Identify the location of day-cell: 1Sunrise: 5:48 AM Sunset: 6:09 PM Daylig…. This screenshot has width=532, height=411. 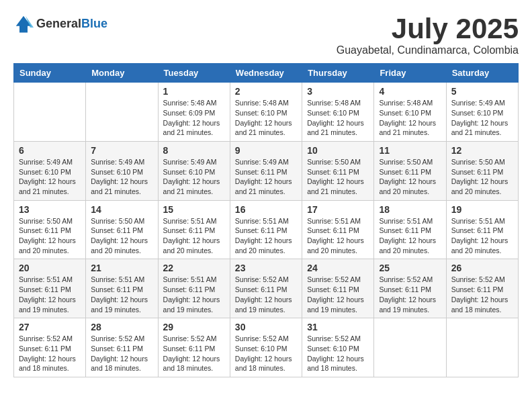
(193, 112).